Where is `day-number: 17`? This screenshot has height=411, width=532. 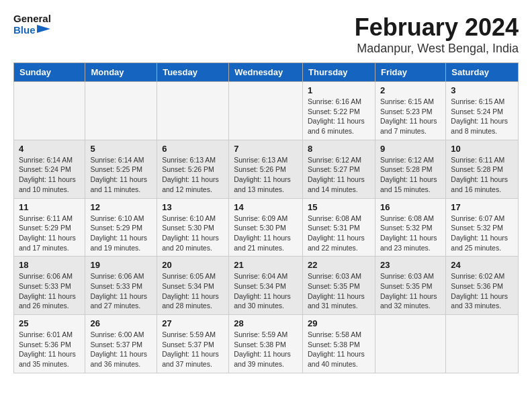 day-number: 17 is located at coordinates (482, 207).